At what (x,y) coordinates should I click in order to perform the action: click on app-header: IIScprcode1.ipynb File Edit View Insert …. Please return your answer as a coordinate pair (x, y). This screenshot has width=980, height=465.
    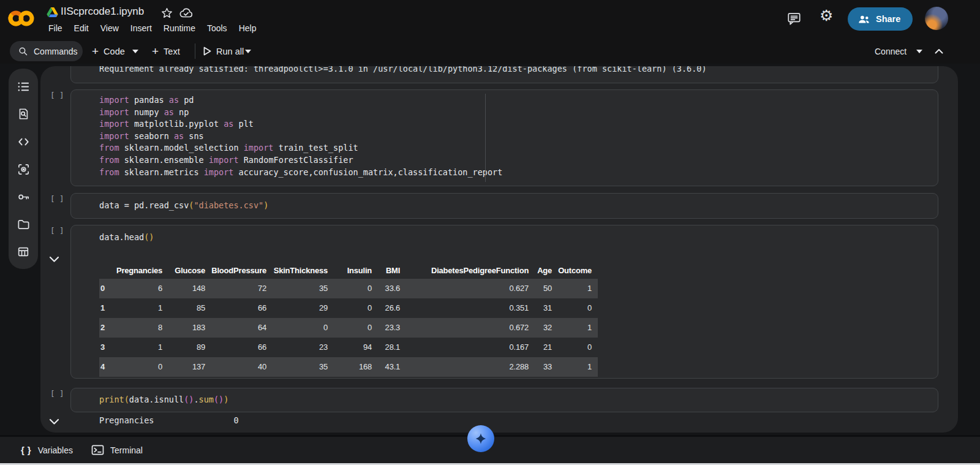
    Looking at the image, I should click on (490, 19).